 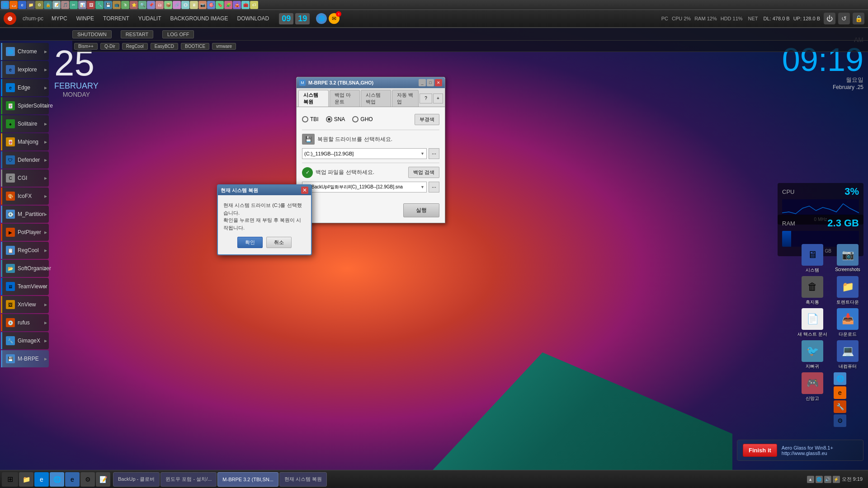 I want to click on restart-btn: RESTART, so click(x=137, y=34).